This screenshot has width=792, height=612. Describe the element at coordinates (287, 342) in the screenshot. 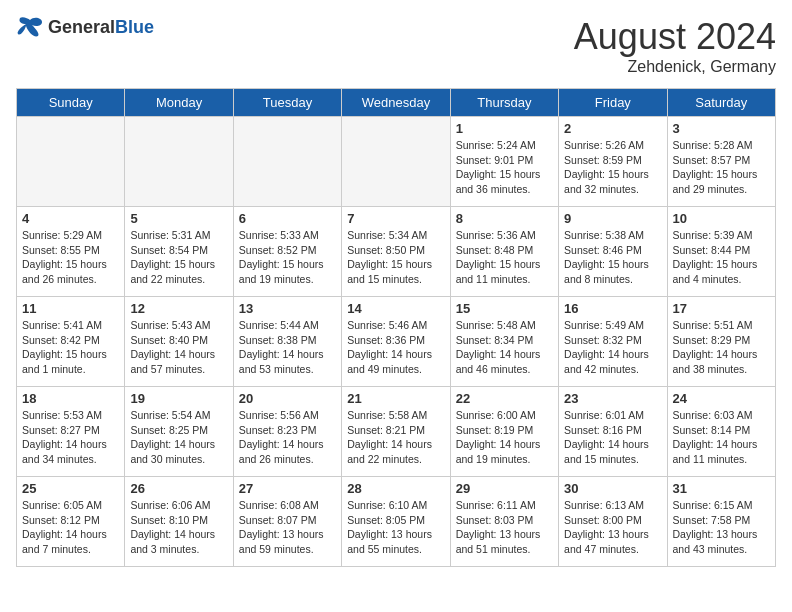

I see `calendar-cell: 13Sunrise: 5:44 AM Sunset: 8:38 PM Dayli…` at that location.